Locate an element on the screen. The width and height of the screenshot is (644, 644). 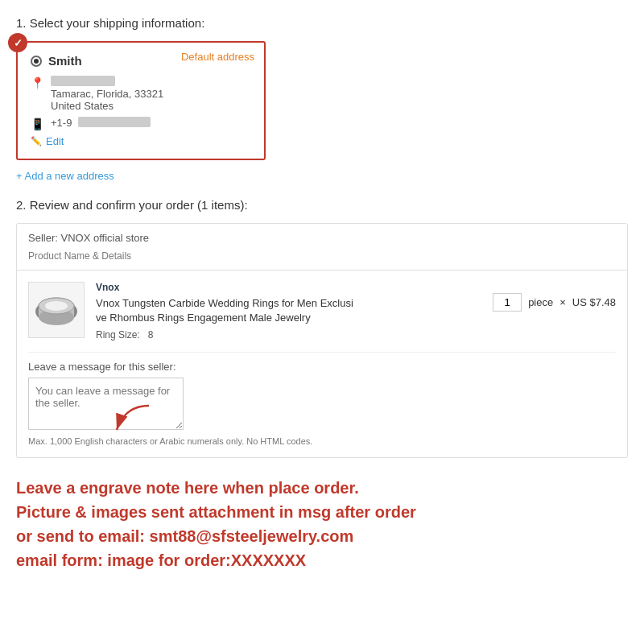
message-label: Leave a message for this seller: is located at coordinates (322, 367).